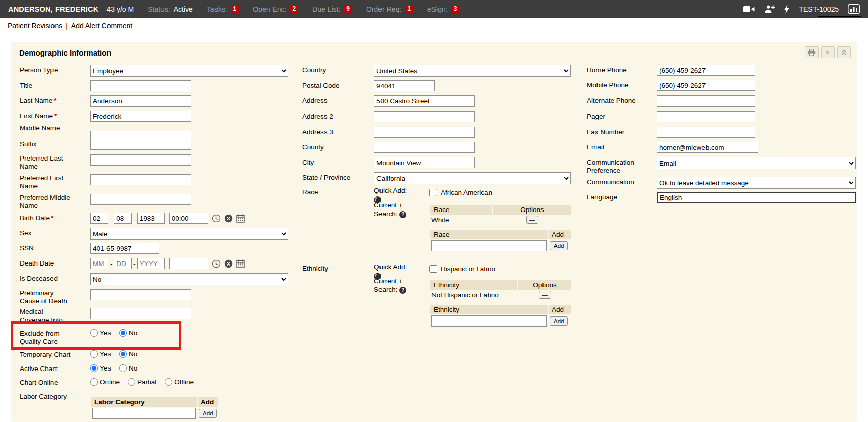  What do you see at coordinates (101, 368) in the screenshot?
I see `active-chart-yes: Yes` at bounding box center [101, 368].